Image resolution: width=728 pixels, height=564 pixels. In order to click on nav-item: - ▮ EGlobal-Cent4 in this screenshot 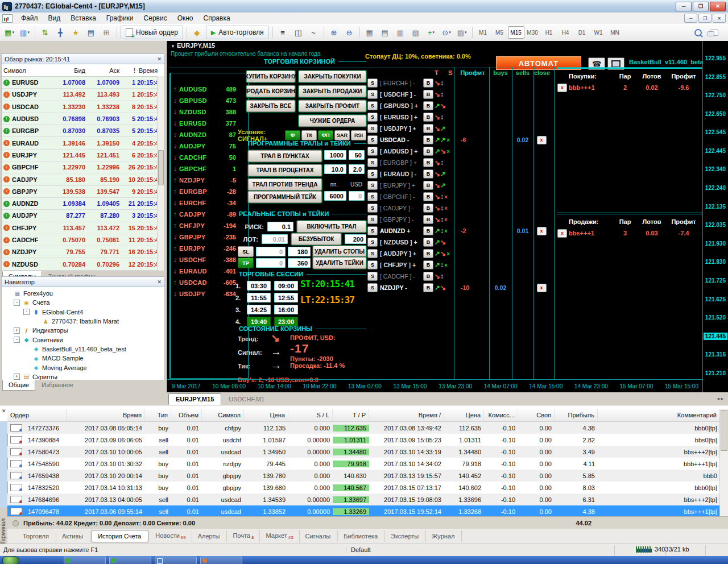, I will do `click(83, 312)`.